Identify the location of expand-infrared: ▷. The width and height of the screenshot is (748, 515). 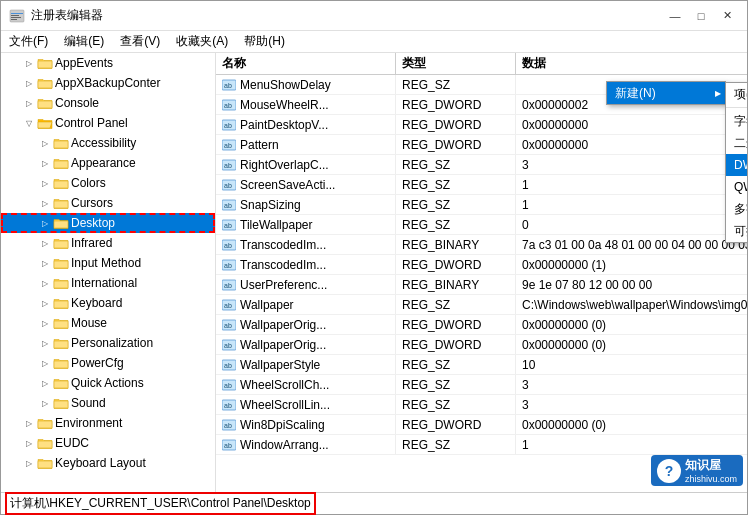
(45, 243).